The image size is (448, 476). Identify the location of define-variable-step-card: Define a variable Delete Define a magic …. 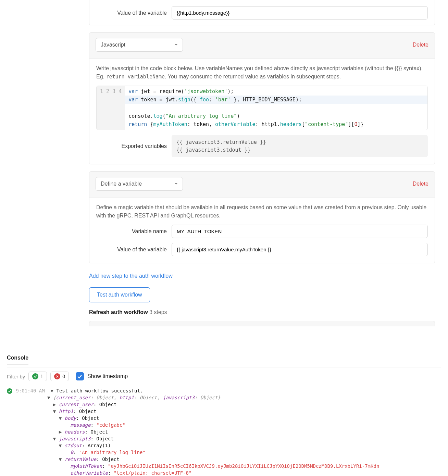
(262, 217).